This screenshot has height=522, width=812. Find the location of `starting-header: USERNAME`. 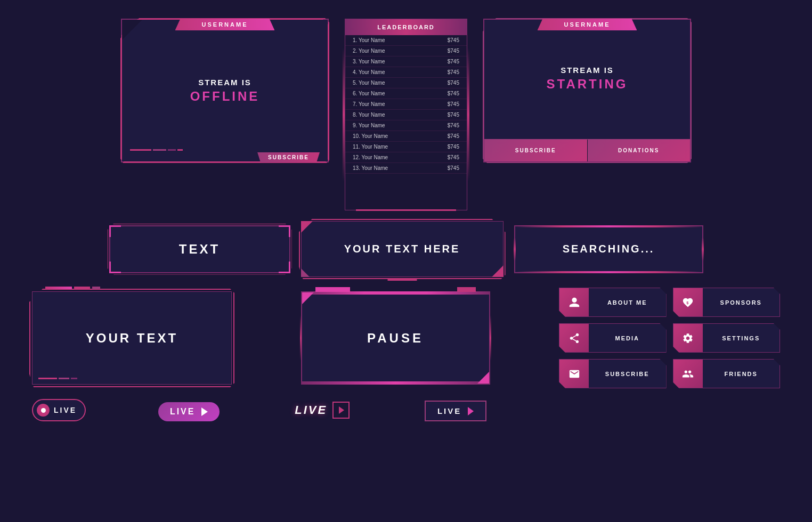

starting-header: USERNAME is located at coordinates (587, 25).